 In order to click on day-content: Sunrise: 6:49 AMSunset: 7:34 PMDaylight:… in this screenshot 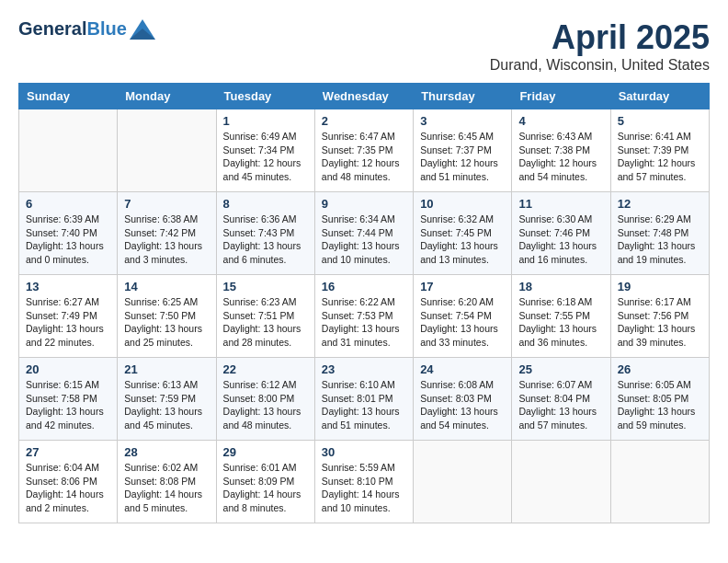, I will do `click(266, 156)`.